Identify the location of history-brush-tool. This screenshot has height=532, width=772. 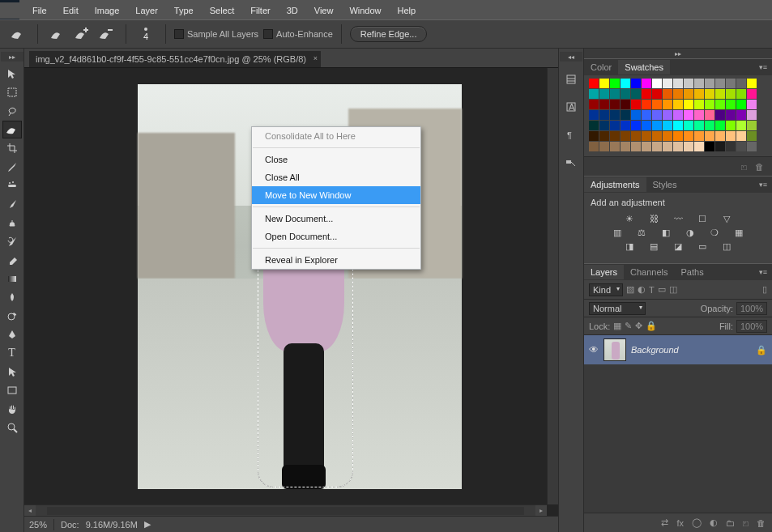
(12, 241).